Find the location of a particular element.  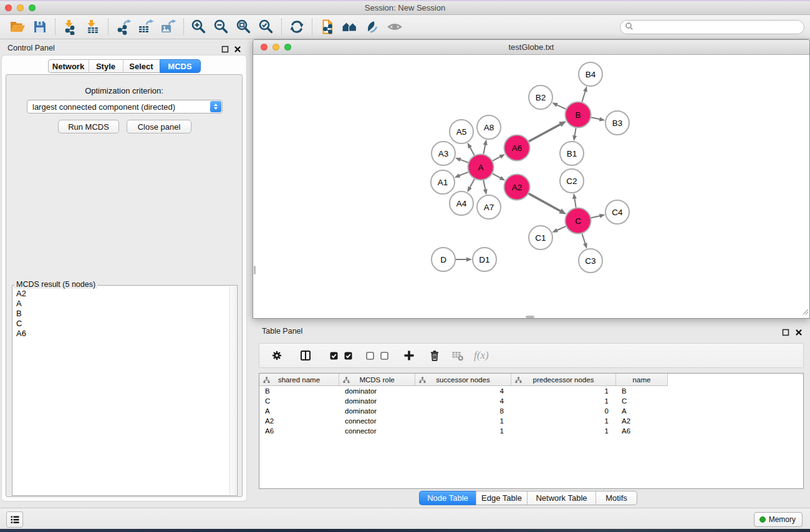

column-header-MCDS-role: MCDS role is located at coordinates (377, 380).